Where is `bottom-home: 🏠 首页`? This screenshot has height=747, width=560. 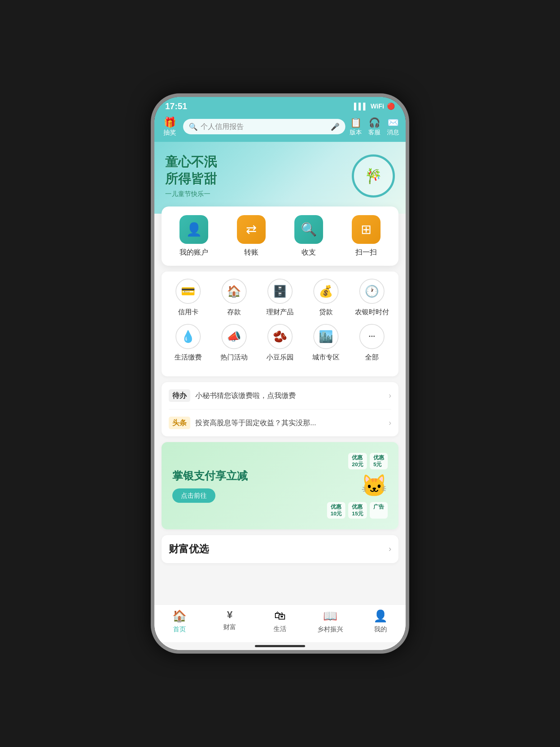 bottom-home: 🏠 首页 is located at coordinates (179, 621).